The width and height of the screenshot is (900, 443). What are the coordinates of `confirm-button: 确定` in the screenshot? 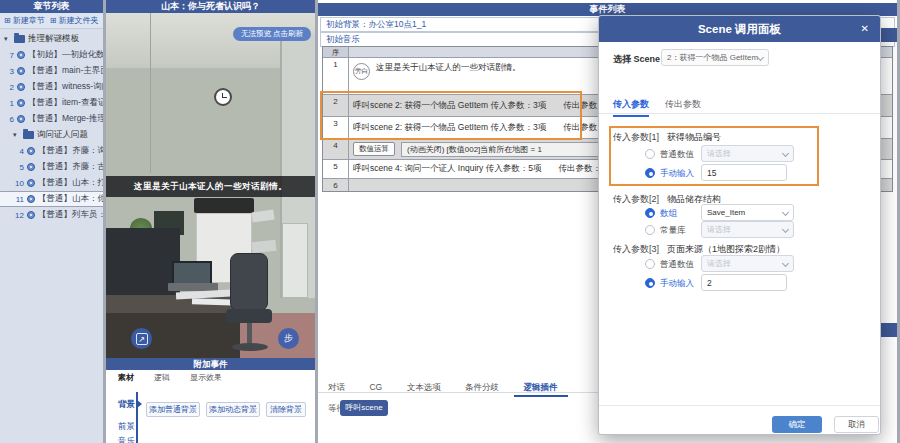 It's located at (797, 424).